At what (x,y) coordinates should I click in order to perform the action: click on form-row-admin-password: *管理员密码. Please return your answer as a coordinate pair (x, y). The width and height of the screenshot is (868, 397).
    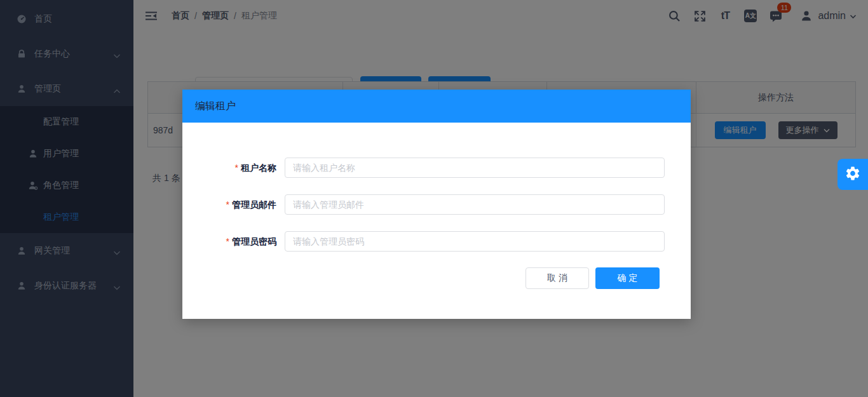
    Looking at the image, I should click on (437, 241).